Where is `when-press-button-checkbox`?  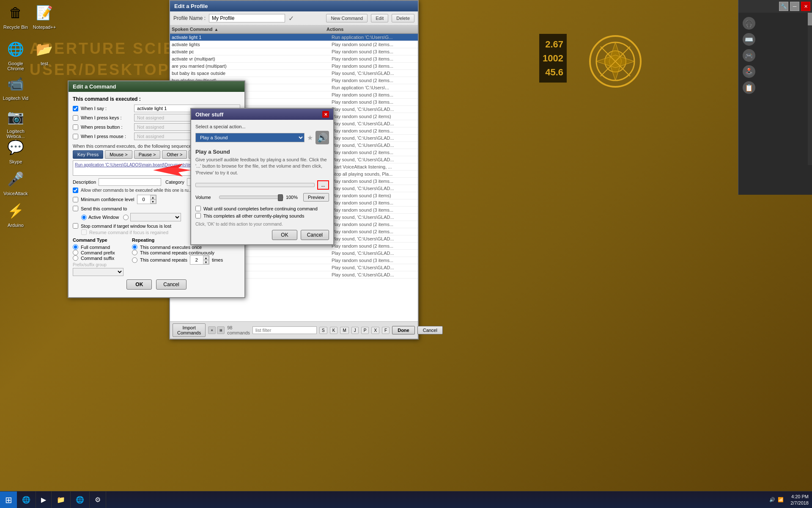
when-press-button-checkbox is located at coordinates (75, 127).